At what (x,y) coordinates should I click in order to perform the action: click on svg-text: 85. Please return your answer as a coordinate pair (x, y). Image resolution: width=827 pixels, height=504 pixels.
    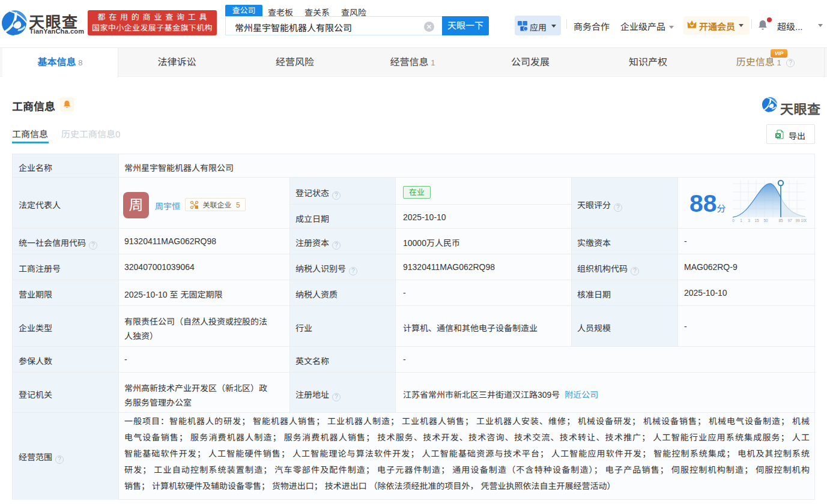
    Looking at the image, I should click on (781, 221).